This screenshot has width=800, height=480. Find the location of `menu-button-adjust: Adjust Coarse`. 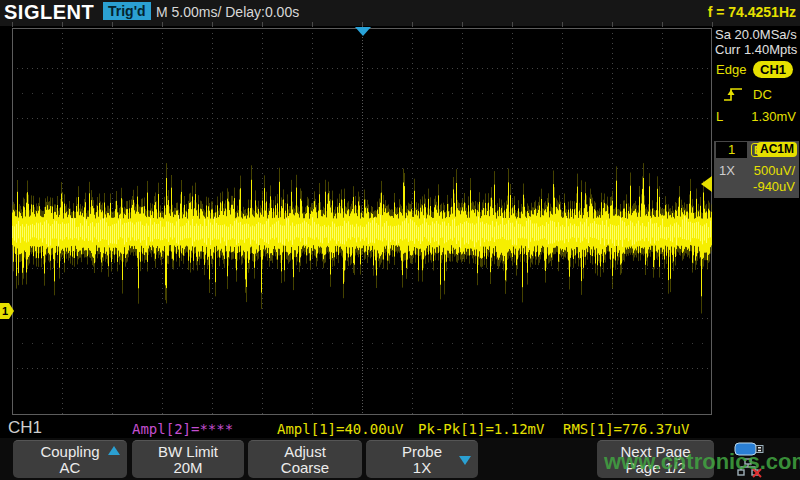

menu-button-adjust: Adjust Coarse is located at coordinates (305, 459).